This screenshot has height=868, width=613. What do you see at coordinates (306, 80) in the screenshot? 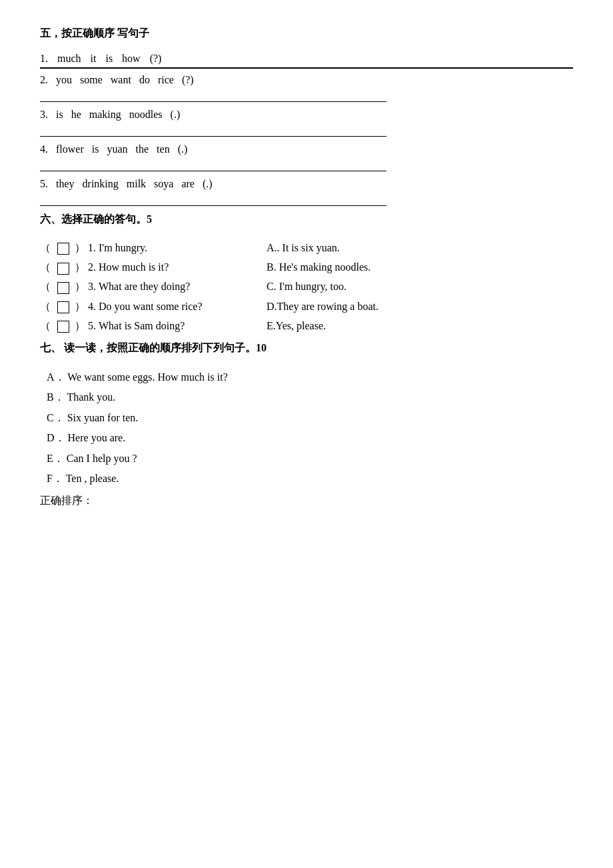
I see `question-2-line: 2. you some want do rice (?)` at bounding box center [306, 80].